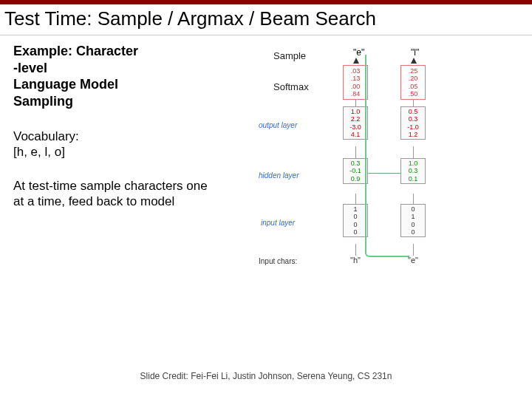  Describe the element at coordinates (355, 78) in the screenshot. I see `sm-val: .13` at that location.